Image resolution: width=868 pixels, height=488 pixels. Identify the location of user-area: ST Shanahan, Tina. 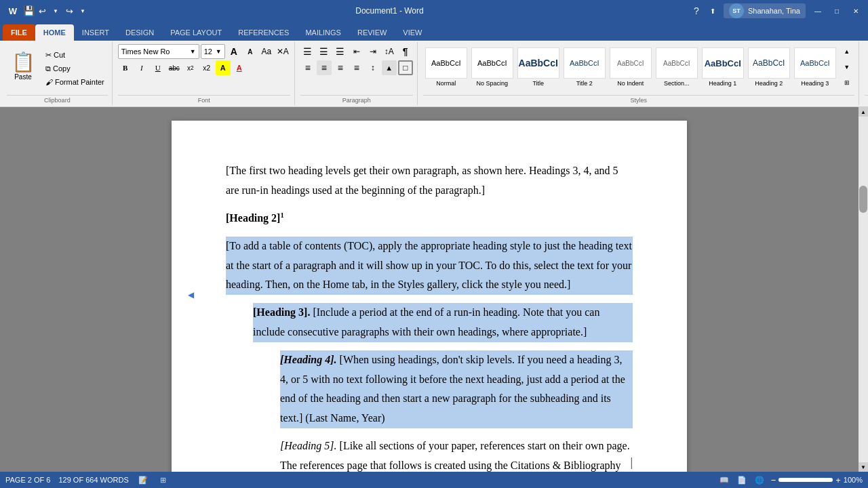
(765, 11).